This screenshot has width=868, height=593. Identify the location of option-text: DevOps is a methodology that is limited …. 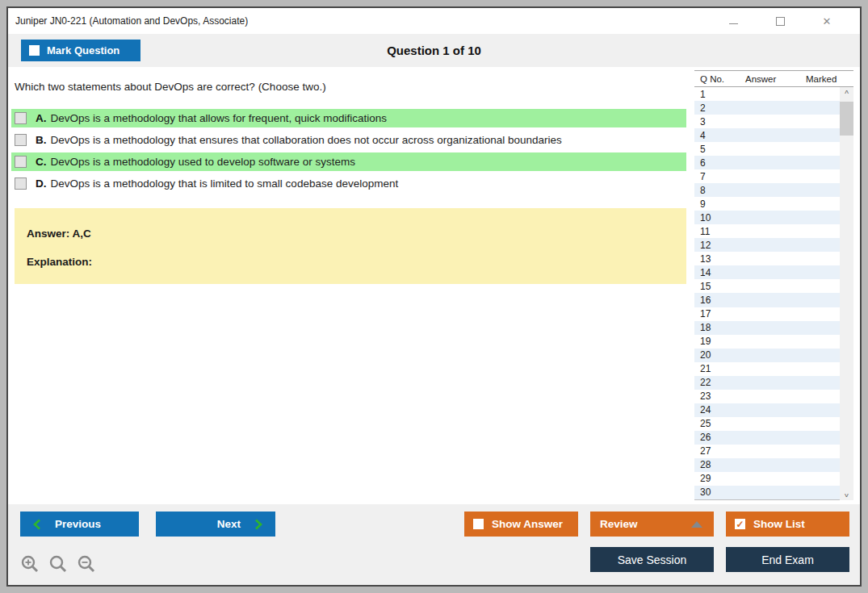
(224, 184).